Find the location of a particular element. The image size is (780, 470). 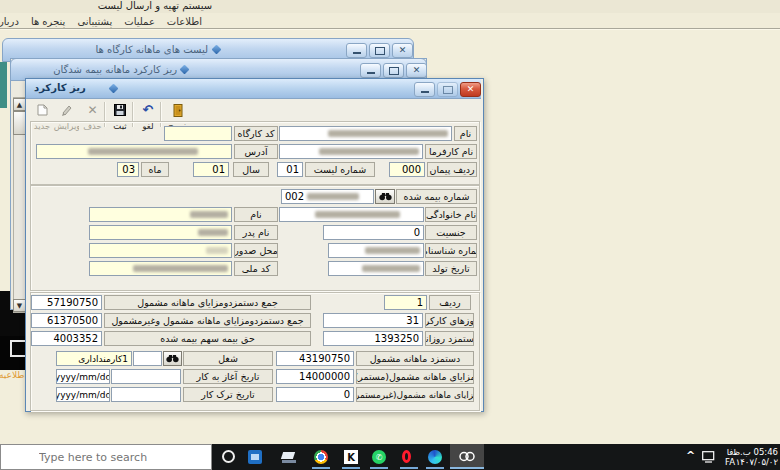

month-label: ماه is located at coordinates (155, 170).